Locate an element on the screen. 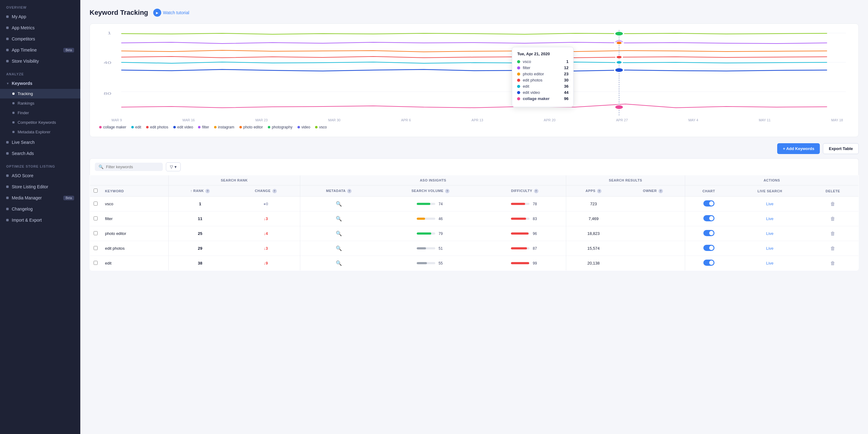  sidebar-item-changelog: Changelog is located at coordinates (40, 209).